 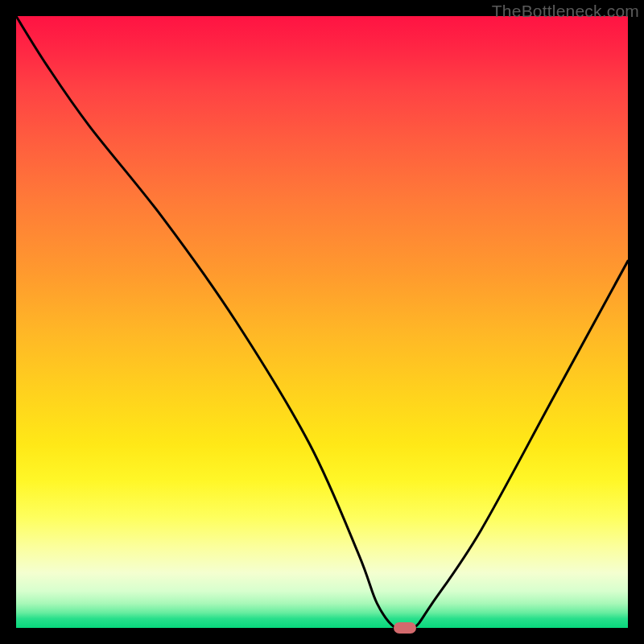 I want to click on optimal-marker, so click(x=405, y=628).